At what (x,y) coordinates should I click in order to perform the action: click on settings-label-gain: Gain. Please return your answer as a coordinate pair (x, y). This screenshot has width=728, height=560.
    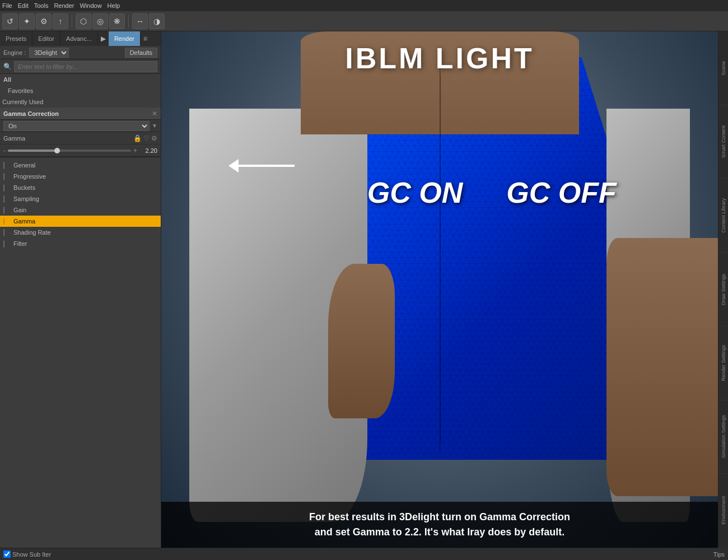
    Looking at the image, I should click on (20, 210).